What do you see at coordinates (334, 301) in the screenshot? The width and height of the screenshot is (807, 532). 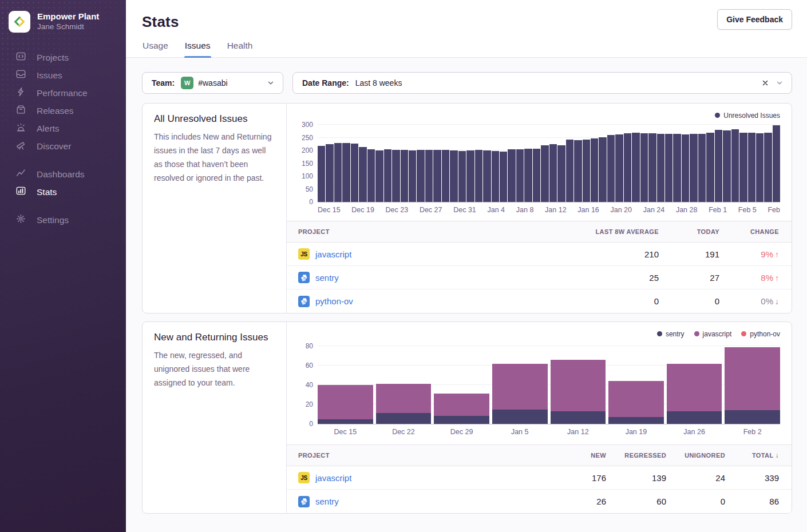 I see `project-link: python-ov` at bounding box center [334, 301].